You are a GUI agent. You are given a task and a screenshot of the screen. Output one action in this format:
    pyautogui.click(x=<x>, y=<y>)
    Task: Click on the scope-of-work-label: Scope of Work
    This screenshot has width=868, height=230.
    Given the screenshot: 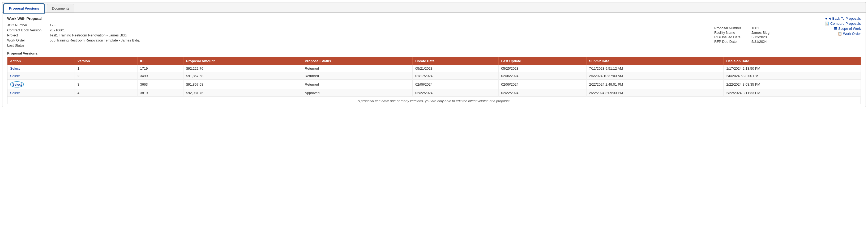 What is the action you would take?
    pyautogui.click(x=850, y=29)
    